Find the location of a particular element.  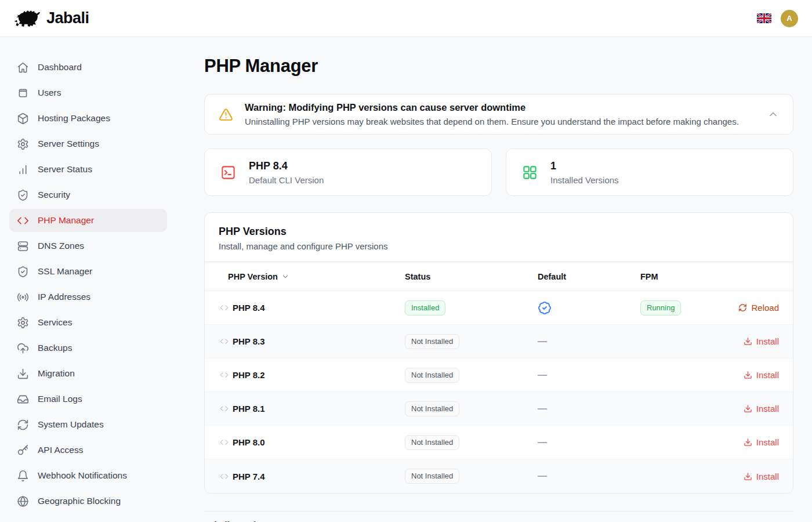

table-row: PHP 8.4InstalledRunningReload is located at coordinates (499, 308).